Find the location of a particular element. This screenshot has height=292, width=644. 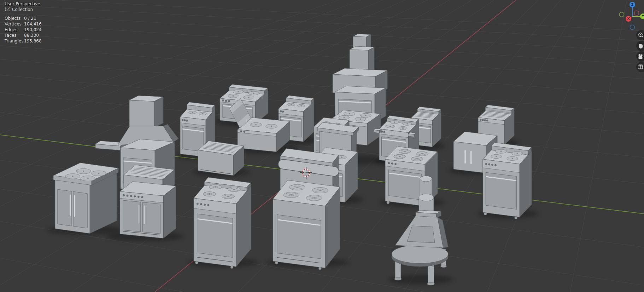

stat-row: Objects0 / 21 is located at coordinates (23, 18).